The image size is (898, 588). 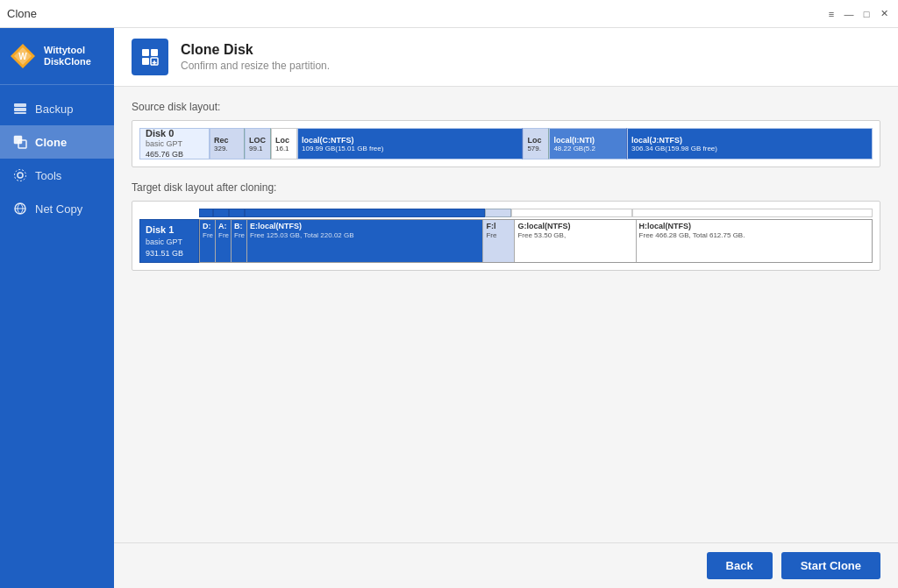 What do you see at coordinates (536, 144) in the screenshot?
I see `source-part-loc3: Loc 579.` at bounding box center [536, 144].